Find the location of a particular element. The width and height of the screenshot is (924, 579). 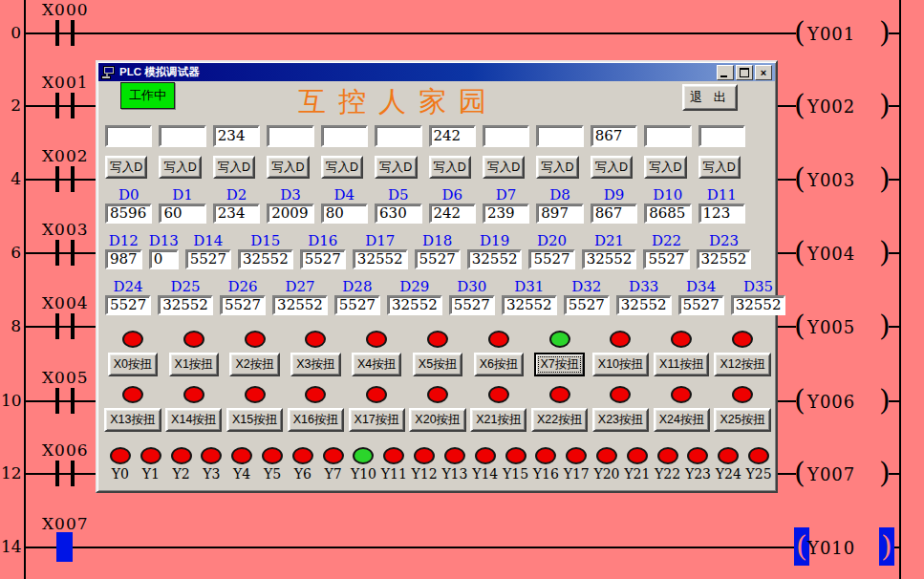

register-value: 987 is located at coordinates (124, 260).